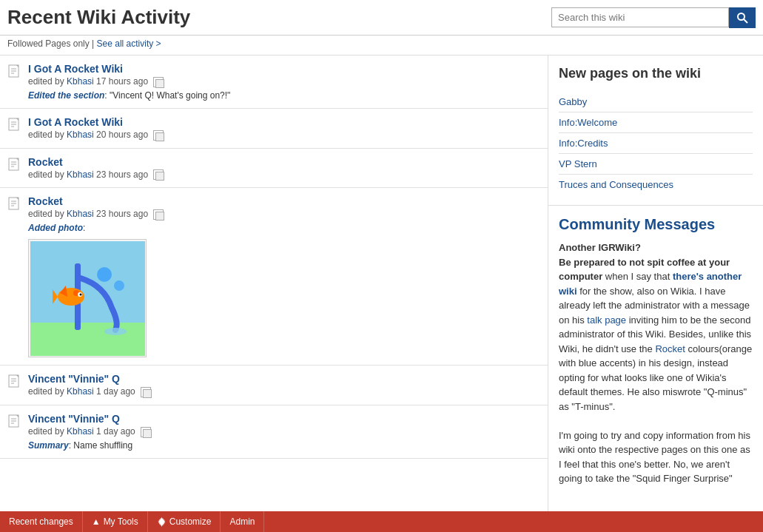 The height and width of the screenshot is (532, 763). Describe the element at coordinates (96, 522) in the screenshot. I see `dropdown-arrow-icon: ▲` at that location.